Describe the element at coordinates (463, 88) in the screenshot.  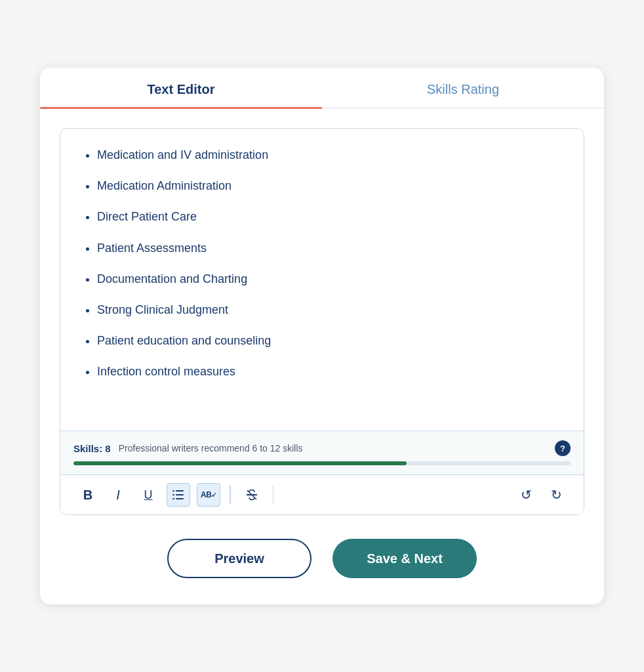
I see `tab-skills-rating: Skills Rating` at that location.